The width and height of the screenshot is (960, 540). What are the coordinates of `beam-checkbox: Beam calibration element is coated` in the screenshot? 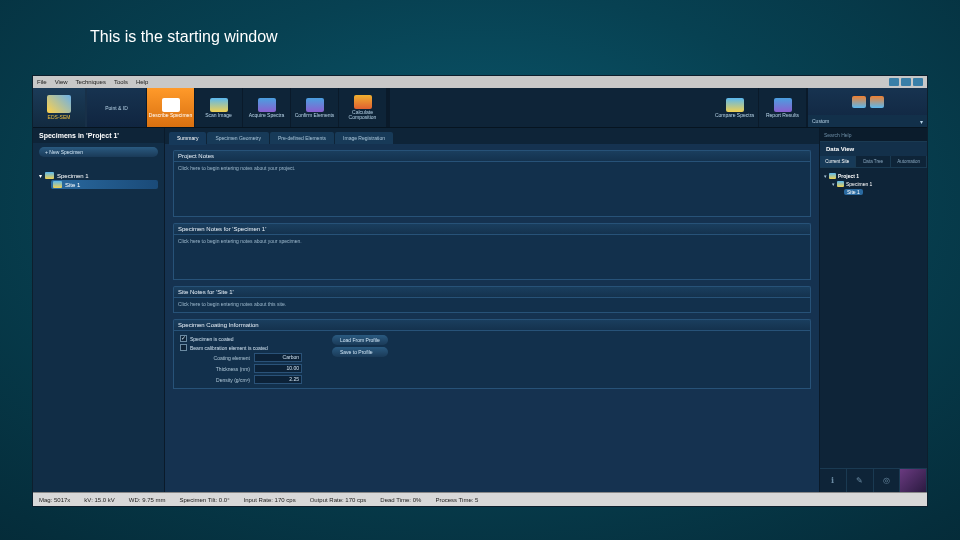 It's located at (241, 348).